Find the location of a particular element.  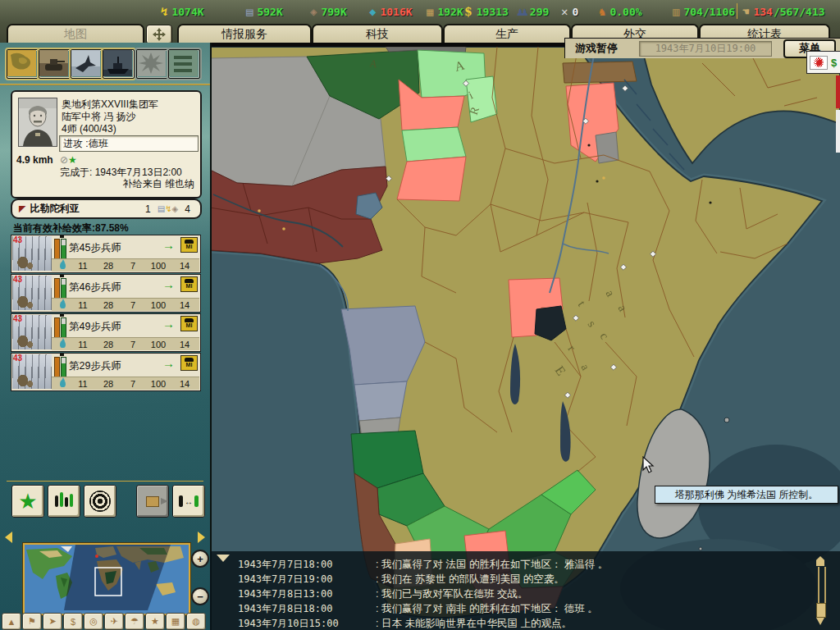

unit-speed: 4.9 kmh is located at coordinates (34, 160).